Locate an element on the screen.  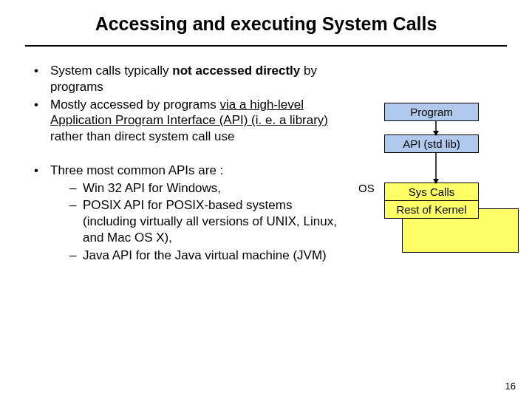
box-kernel: Rest of Kernel is located at coordinates (432, 210).